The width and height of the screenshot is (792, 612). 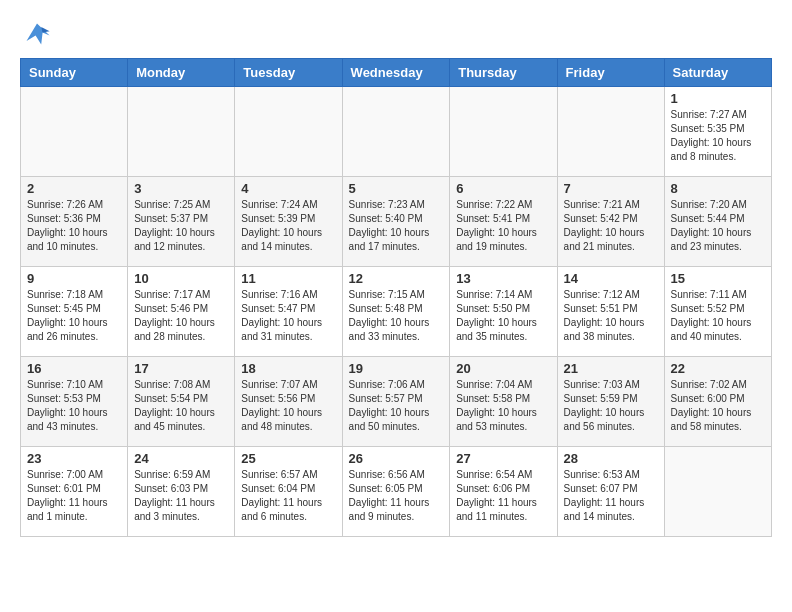 I want to click on day-number: 18, so click(x=288, y=368).